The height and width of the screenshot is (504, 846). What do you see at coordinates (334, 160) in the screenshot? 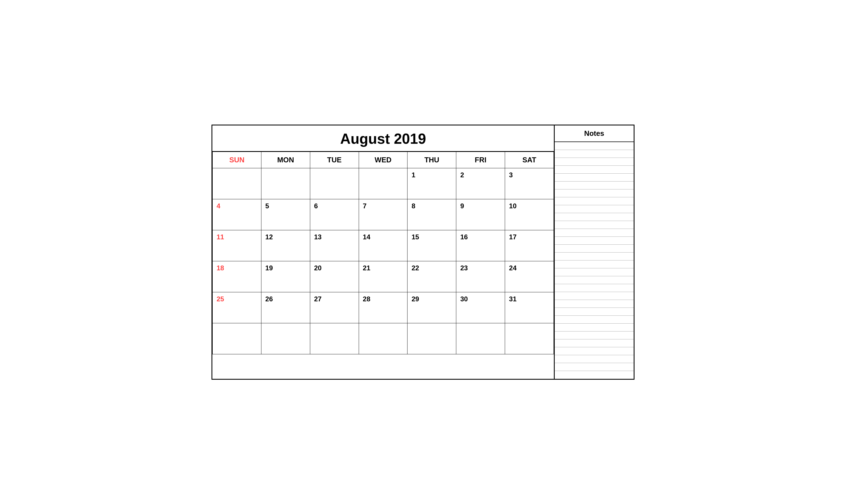
I see `day-header-tue: TUE` at bounding box center [334, 160].